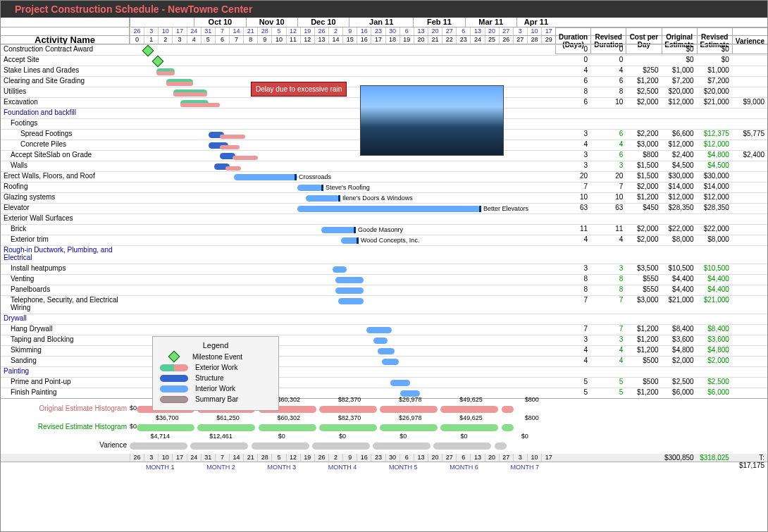 This screenshot has width=768, height=532. Describe the element at coordinates (384, 304) in the screenshot. I see `task-row: Telephone, Security, and Electrical Wiri…` at that location.